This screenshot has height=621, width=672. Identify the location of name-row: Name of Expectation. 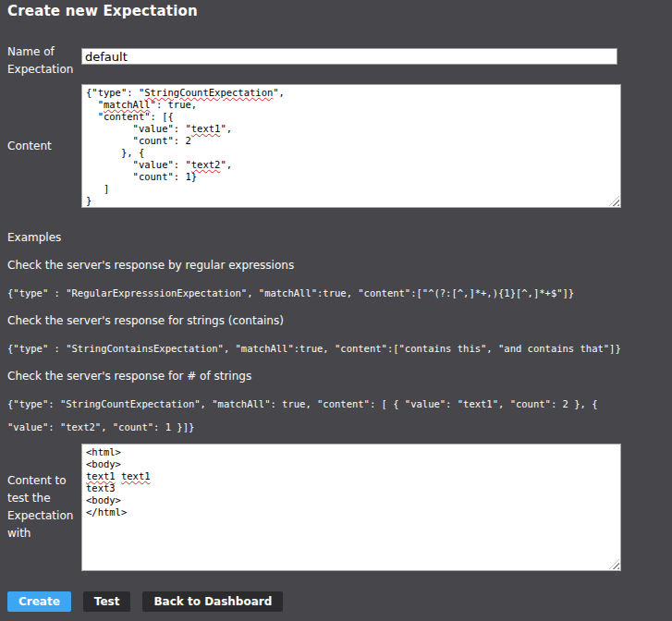
(336, 61).